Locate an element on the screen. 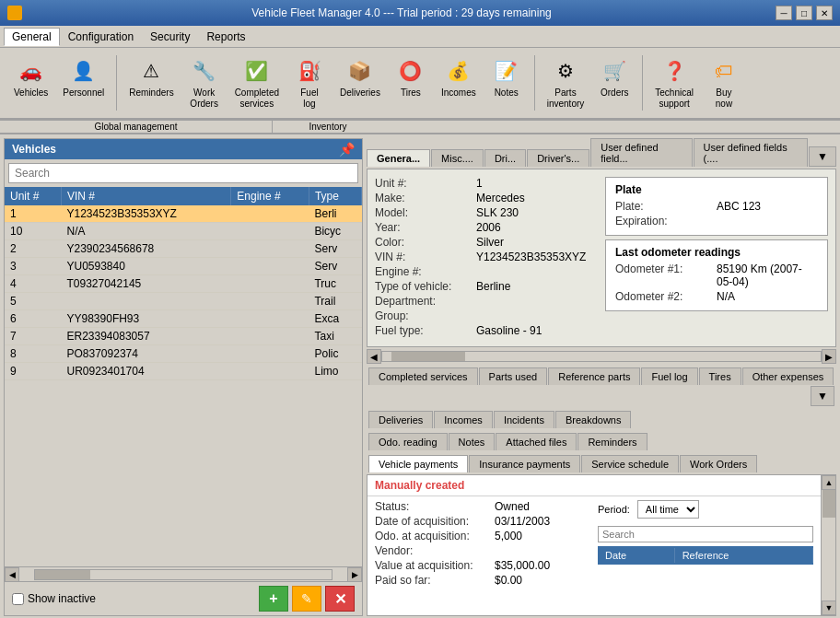  tab-work-orders: Work Orders is located at coordinates (718, 464).